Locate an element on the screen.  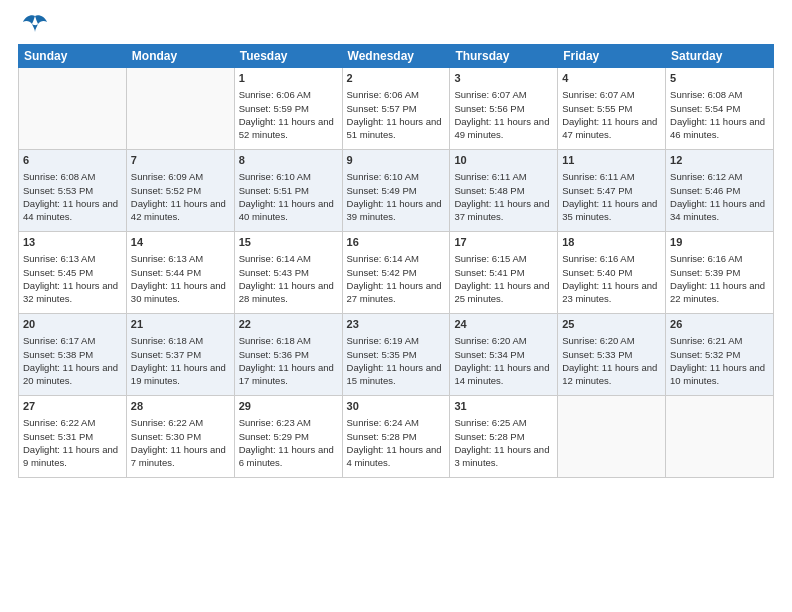
calendar-cell: 25Sunrise: 6:20 AMSunset: 5:33 PMDayligh… is located at coordinates (612, 355).